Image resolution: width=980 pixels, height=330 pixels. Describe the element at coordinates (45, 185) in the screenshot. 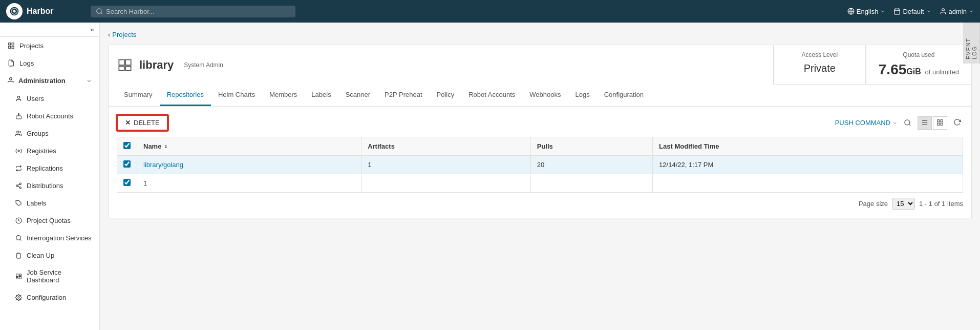

I see `sidebar-item-label: Distributions` at that location.